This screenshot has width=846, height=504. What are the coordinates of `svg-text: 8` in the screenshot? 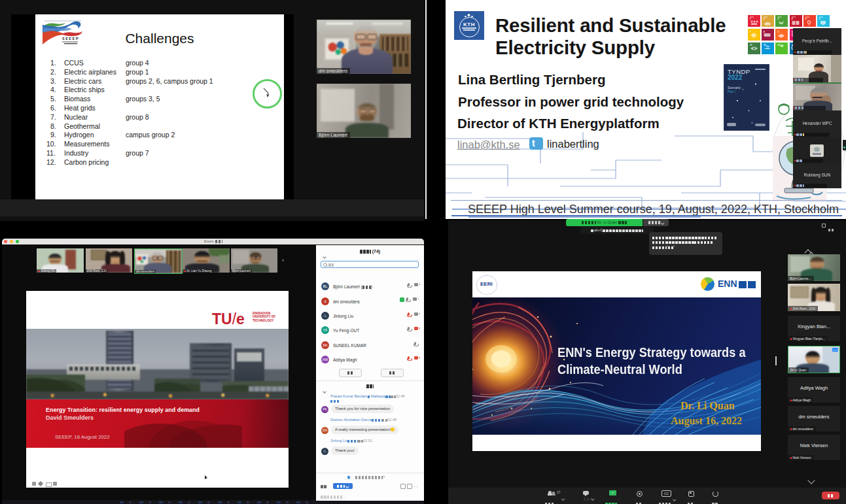 It's located at (764, 32).